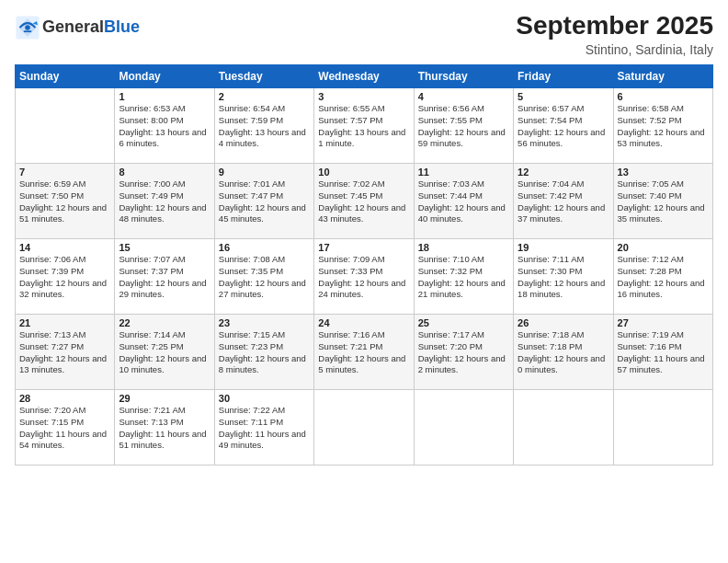  Describe the element at coordinates (563, 352) in the screenshot. I see `calendar-cell: 26Sunrise: 7:18 AMSunset: 7:18 PMDayligh…` at that location.